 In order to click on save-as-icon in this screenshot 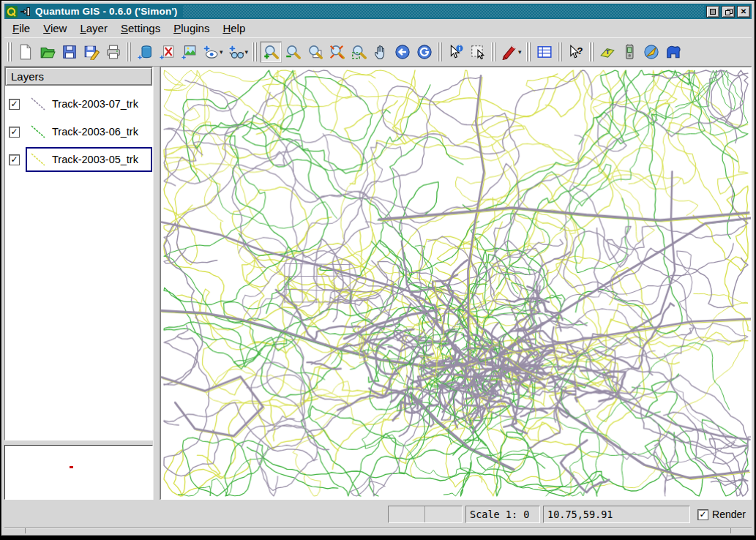, I will do `click(91, 52)`.